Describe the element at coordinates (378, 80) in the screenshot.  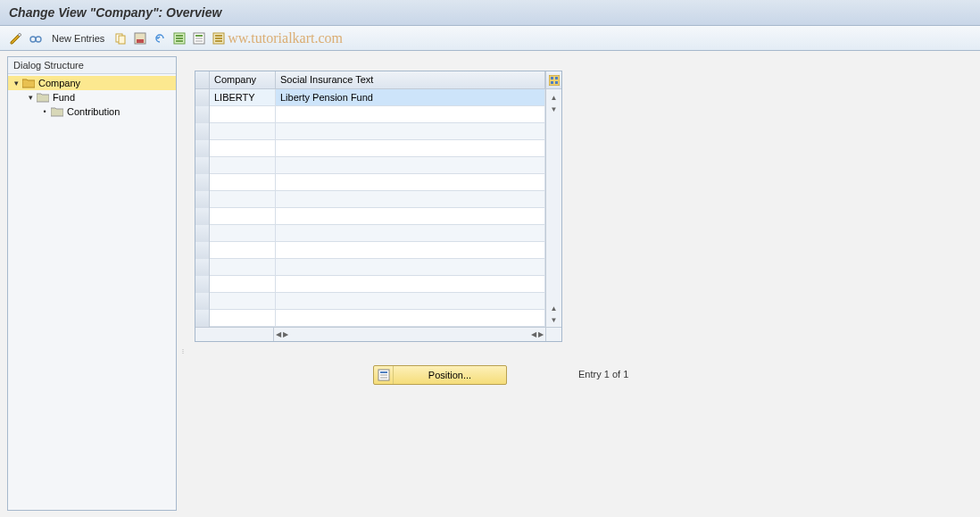
I see `table-header-row: Company Social Insurance Text` at that location.